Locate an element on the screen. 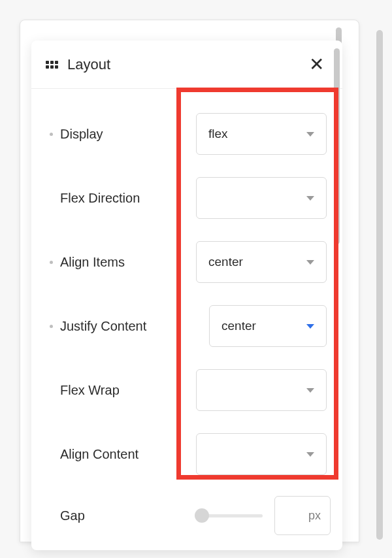 The height and width of the screenshot is (558, 392). row-gap: Gap px is located at coordinates (187, 516).